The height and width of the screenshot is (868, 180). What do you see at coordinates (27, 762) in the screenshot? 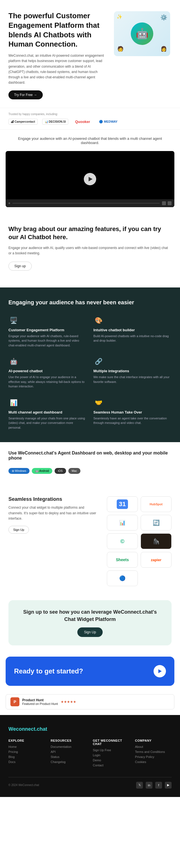
I see `footer-link-docs: Docs` at bounding box center [27, 762].